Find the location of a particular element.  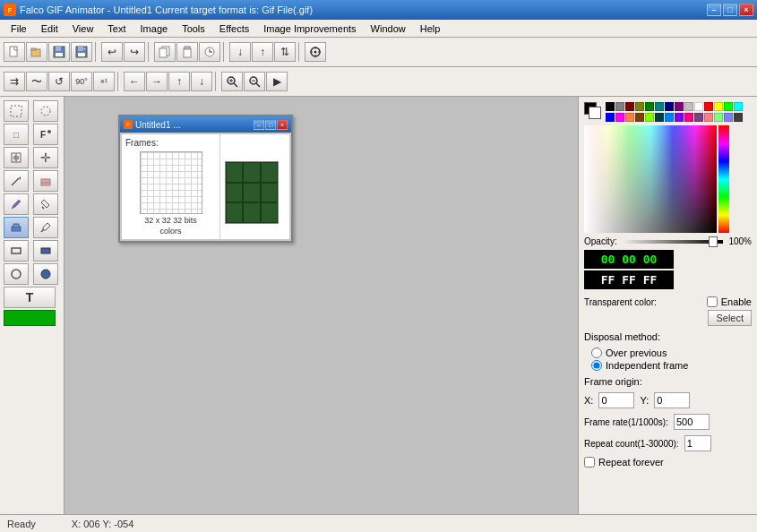

tool-fill-circle is located at coordinates (46, 274).